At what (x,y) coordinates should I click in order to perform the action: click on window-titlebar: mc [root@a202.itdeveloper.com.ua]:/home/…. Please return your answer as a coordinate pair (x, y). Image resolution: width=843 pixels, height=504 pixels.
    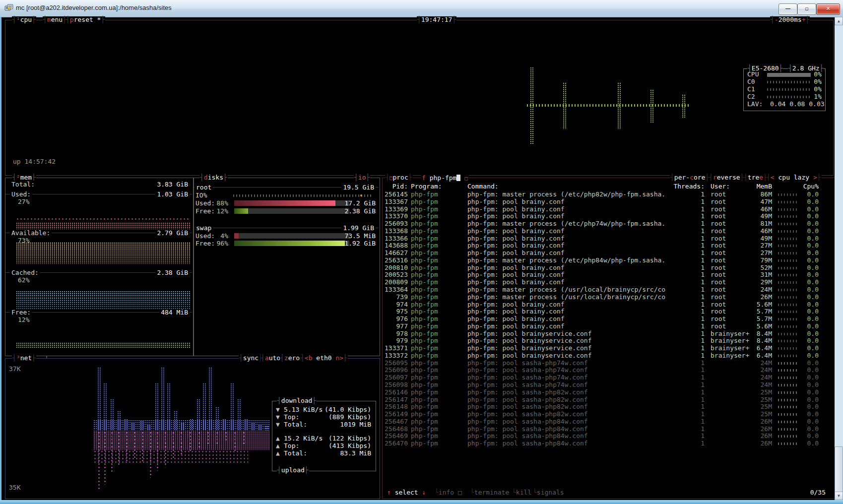
    Looking at the image, I should click on (422, 9).